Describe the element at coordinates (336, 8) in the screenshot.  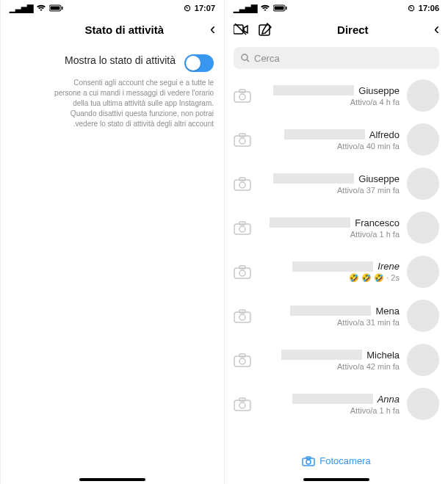
I see `status-bar: ▁▃▅▇ ⏲ 17:06` at that location.